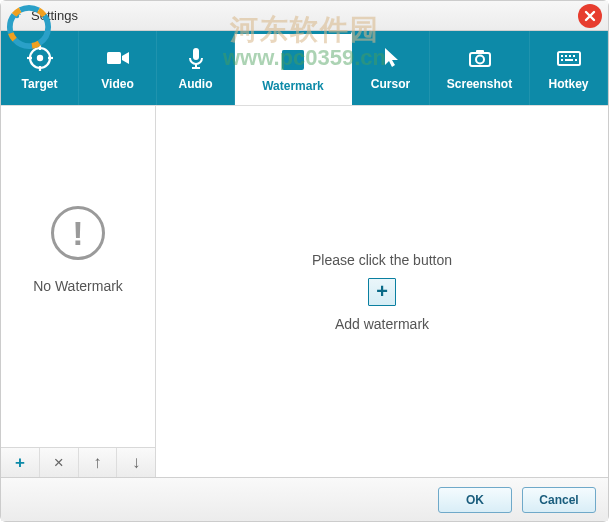 The image size is (609, 522). What do you see at coordinates (382, 292) in the screenshot?
I see `plus-icon: +` at bounding box center [382, 292].